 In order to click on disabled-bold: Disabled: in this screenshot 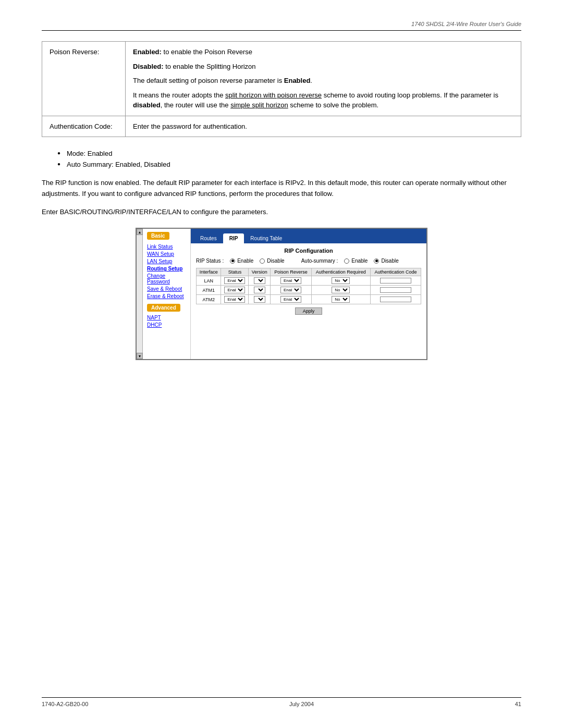, I will do `click(148, 67)`.